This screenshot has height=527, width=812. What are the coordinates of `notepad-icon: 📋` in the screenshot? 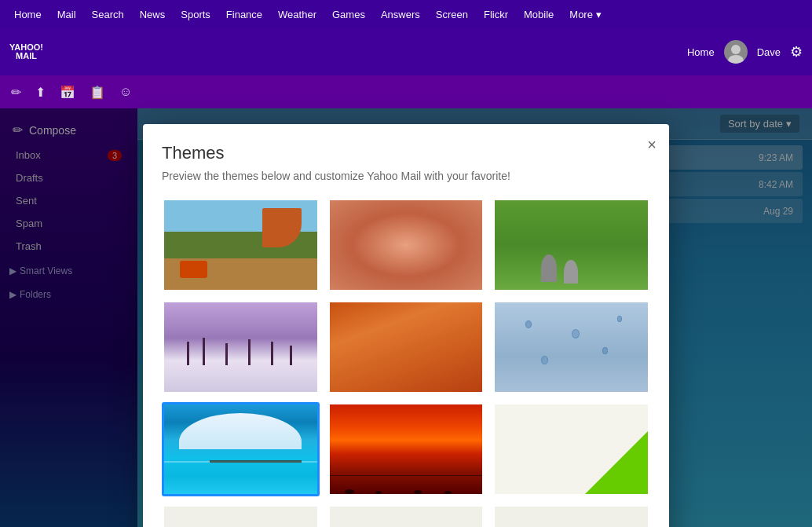 It's located at (97, 93).